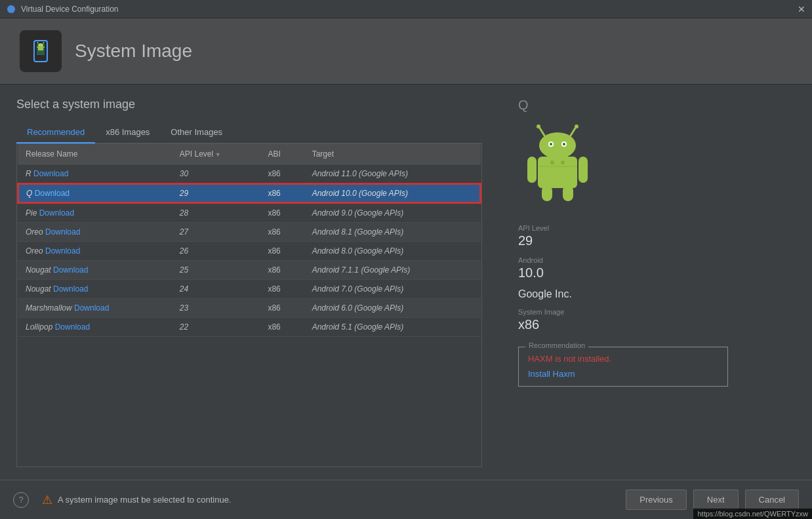 The width and height of the screenshot is (812, 519). I want to click on table-row: Lollipop Download22x86Android 5.1 (Googl…, so click(249, 328).